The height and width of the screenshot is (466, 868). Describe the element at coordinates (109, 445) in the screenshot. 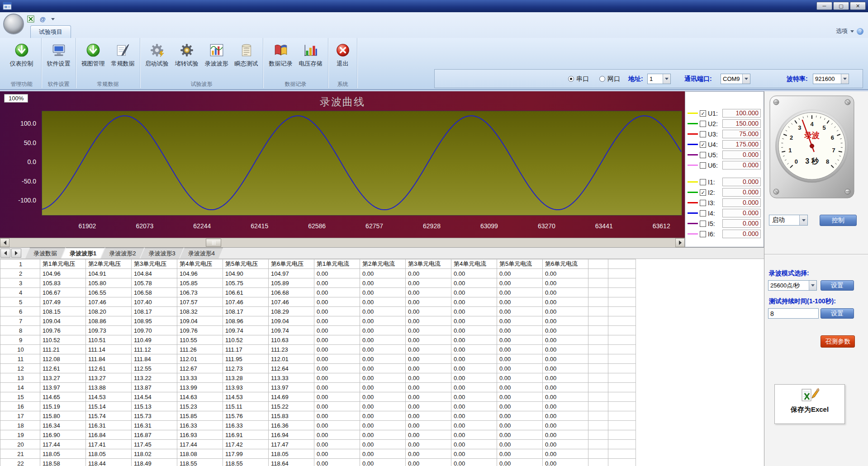

I see `table-cell: 117.41` at that location.